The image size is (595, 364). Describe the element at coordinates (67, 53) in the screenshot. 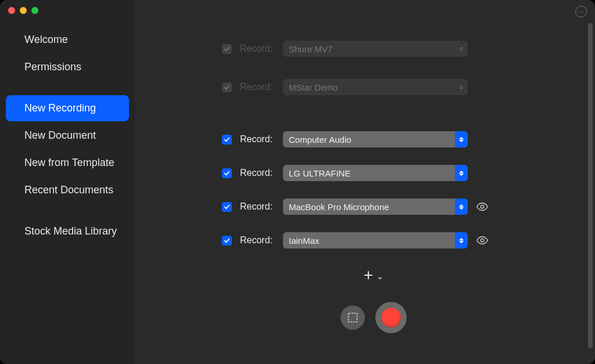

I see `sidebar-group: Welcome Permissions` at that location.